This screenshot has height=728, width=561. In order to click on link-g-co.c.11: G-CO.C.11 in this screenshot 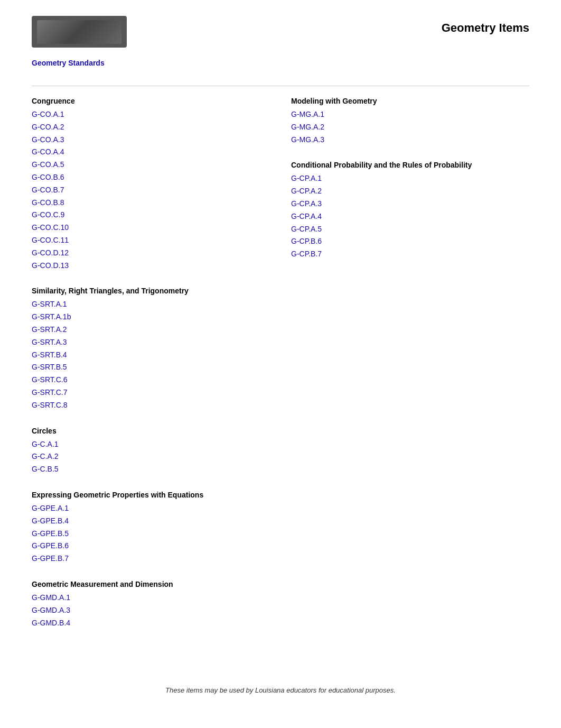, I will do `click(151, 241)`.